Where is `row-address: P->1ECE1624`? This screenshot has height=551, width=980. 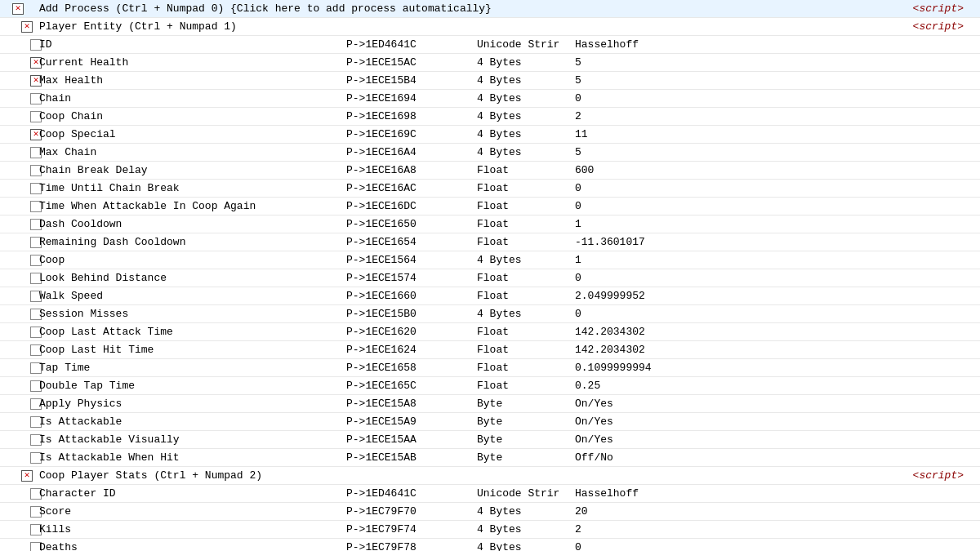
row-address: P->1ECE1624 is located at coordinates (412, 349).